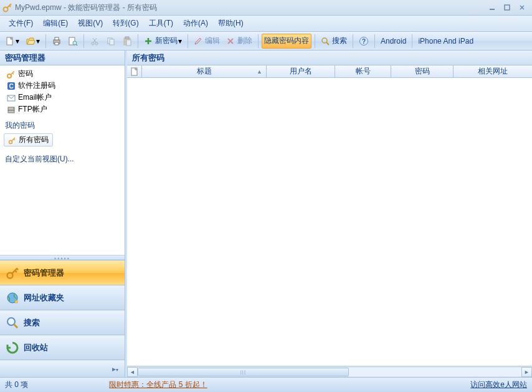  Describe the element at coordinates (135, 72) in the screenshot. I see `document-icon` at that location.